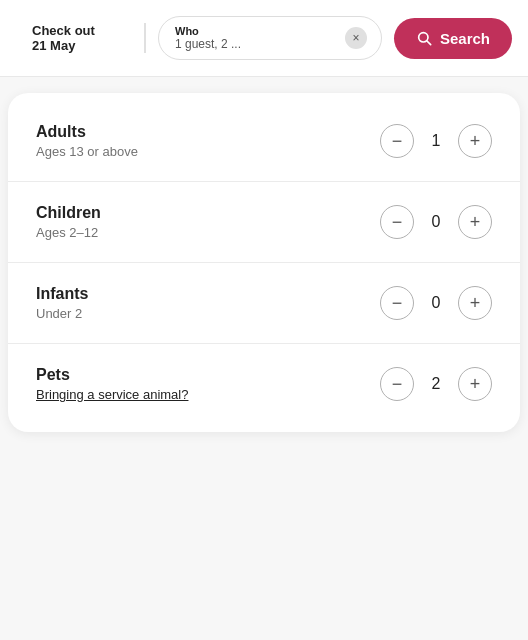 The width and height of the screenshot is (528, 640). What do you see at coordinates (264, 222) in the screenshot?
I see `children-row: Children Ages 2–12 − 0 +` at bounding box center [264, 222].